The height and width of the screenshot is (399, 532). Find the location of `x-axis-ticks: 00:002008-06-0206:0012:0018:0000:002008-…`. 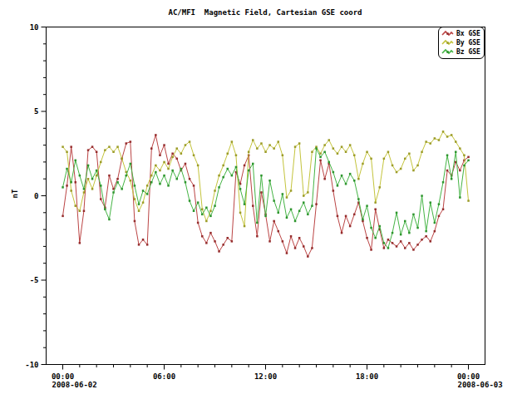

x-axis-ticks: 00:002008-06-0206:0012:0018:0000:002008-… is located at coordinates (278, 377).